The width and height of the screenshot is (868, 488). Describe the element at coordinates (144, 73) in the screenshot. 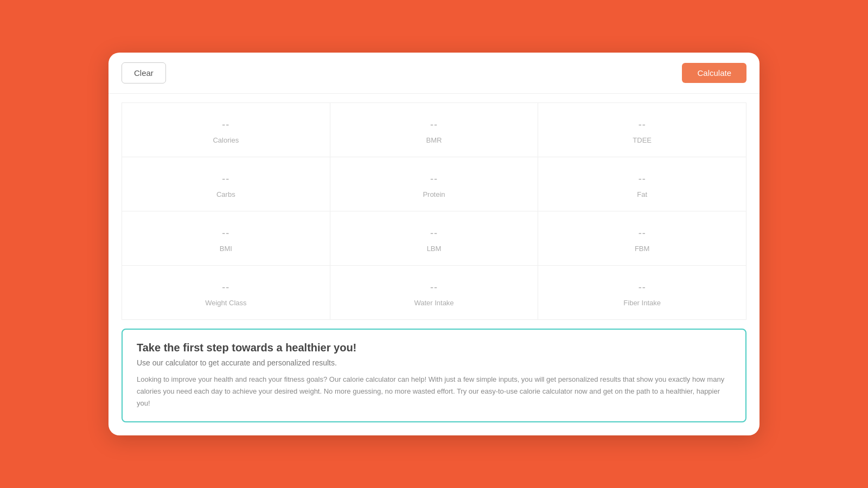

I see `clear-button: Clear` at that location.